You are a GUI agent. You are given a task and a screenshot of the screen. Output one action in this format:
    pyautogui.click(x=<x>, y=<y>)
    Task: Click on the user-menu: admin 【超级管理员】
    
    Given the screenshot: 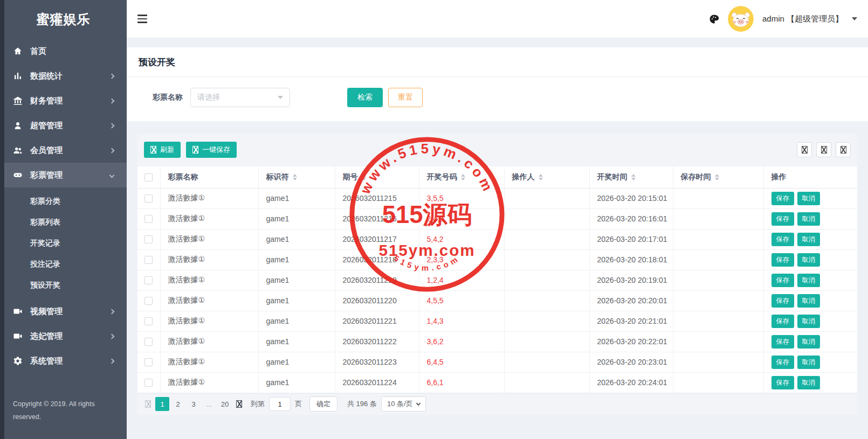 What is the action you would take?
    pyautogui.click(x=803, y=19)
    